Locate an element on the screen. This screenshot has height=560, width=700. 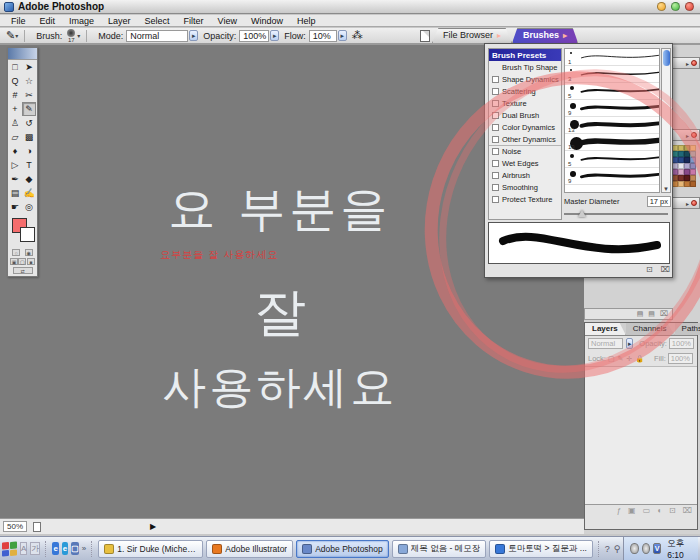
brush-list-scrollbar: ▼ is located at coordinates (666, 120).